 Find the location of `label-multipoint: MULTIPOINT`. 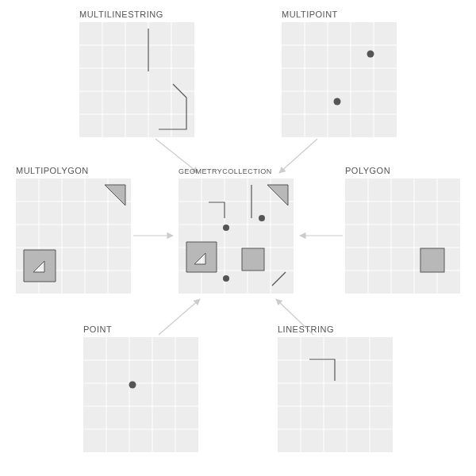

label-multipoint: MULTIPOINT is located at coordinates (309, 14).